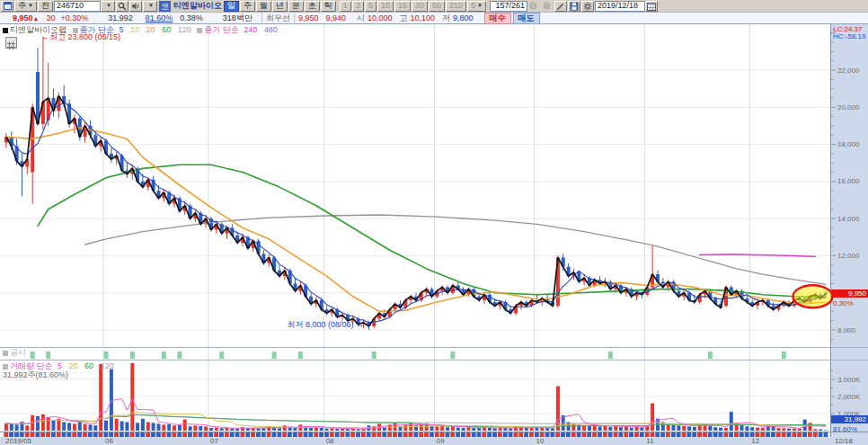 This screenshot has width=868, height=445. Describe the element at coordinates (74, 18) in the screenshot. I see `price-change-pct: +0.30%` at that location.